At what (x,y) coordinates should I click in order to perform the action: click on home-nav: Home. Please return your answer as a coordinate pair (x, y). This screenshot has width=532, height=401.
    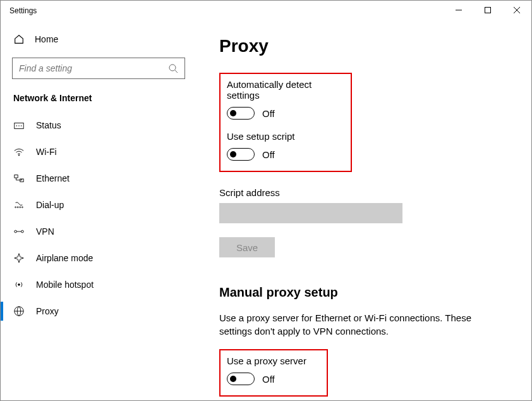
    Looking at the image, I should click on (99, 39).